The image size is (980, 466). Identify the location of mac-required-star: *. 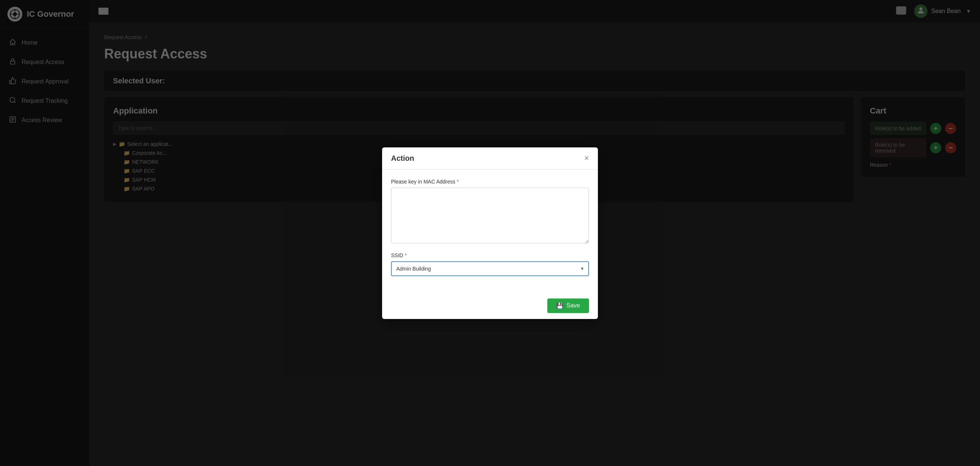
(458, 182).